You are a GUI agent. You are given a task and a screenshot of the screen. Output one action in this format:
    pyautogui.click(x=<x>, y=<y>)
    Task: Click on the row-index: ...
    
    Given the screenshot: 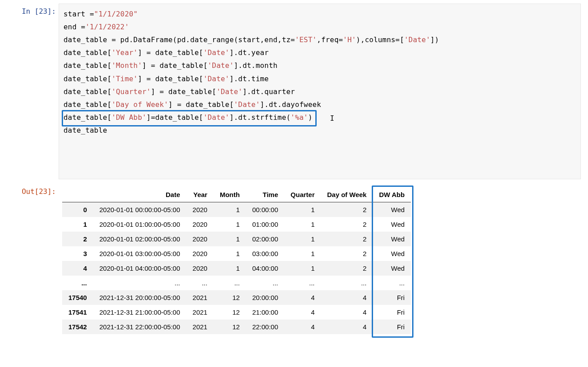 What is the action you would take?
    pyautogui.click(x=78, y=283)
    